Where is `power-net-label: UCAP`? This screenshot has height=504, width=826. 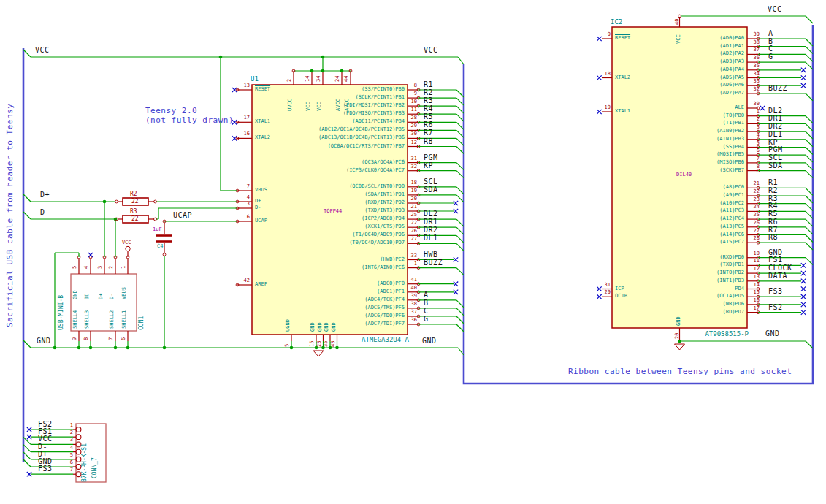
power-net-label: UCAP is located at coordinates (183, 215).